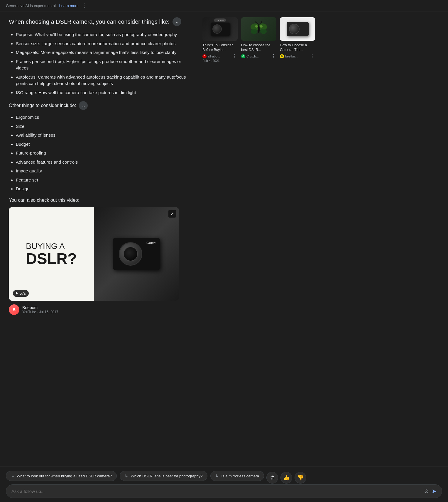  What do you see at coordinates (220, 21) in the screenshot?
I see `card-1-tag: Camera` at bounding box center [220, 21].